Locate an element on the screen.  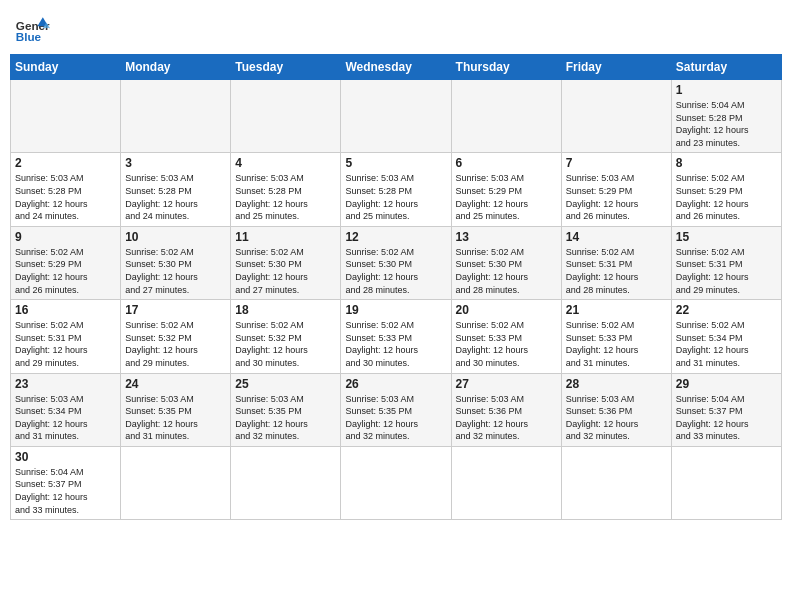
day-number: 22 is located at coordinates (726, 310).